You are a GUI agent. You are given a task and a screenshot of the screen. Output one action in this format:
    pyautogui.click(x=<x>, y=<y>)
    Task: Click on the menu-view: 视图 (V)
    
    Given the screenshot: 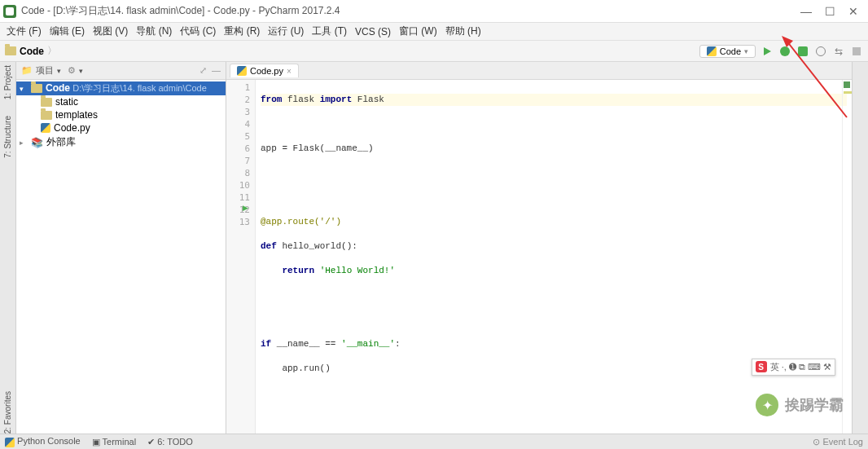 What is the action you would take?
    pyautogui.click(x=111, y=31)
    